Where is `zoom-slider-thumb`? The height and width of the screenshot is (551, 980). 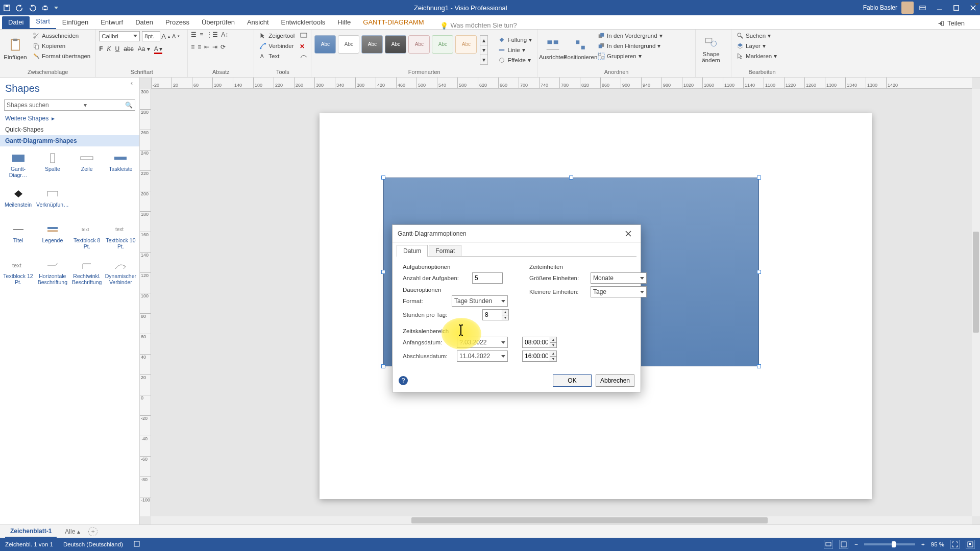
zoom-slider-thumb is located at coordinates (894, 544).